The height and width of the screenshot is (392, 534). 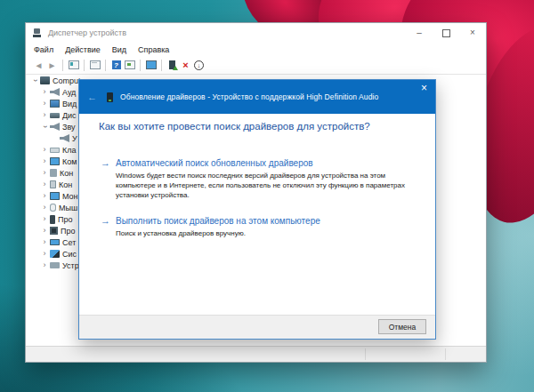 I want to click on tree-item-label: Устр, so click(x=71, y=266).